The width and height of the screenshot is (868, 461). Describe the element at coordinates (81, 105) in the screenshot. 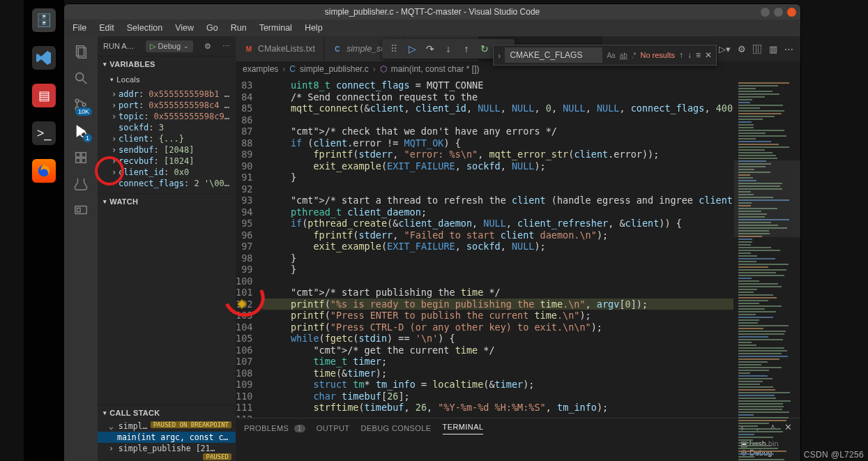

I see `scm-activity-icon: 10K` at that location.